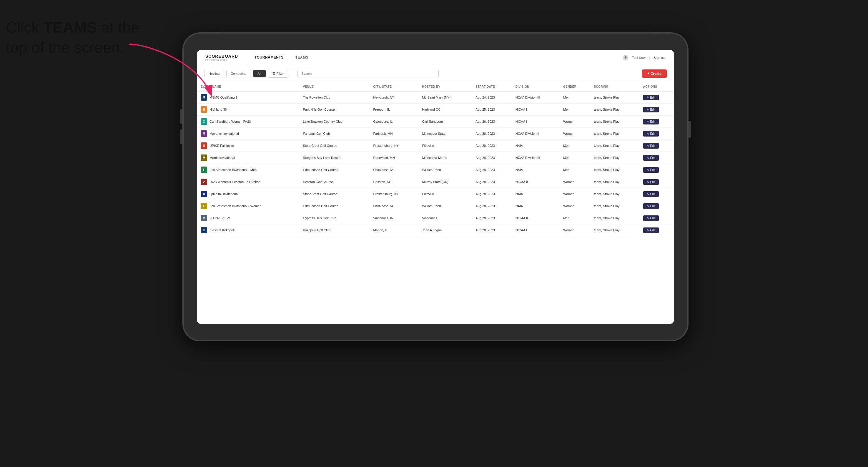  Describe the element at coordinates (435, 194) in the screenshot. I see `table-row: u upike fall invitational StoneCrest Gol…` at that location.